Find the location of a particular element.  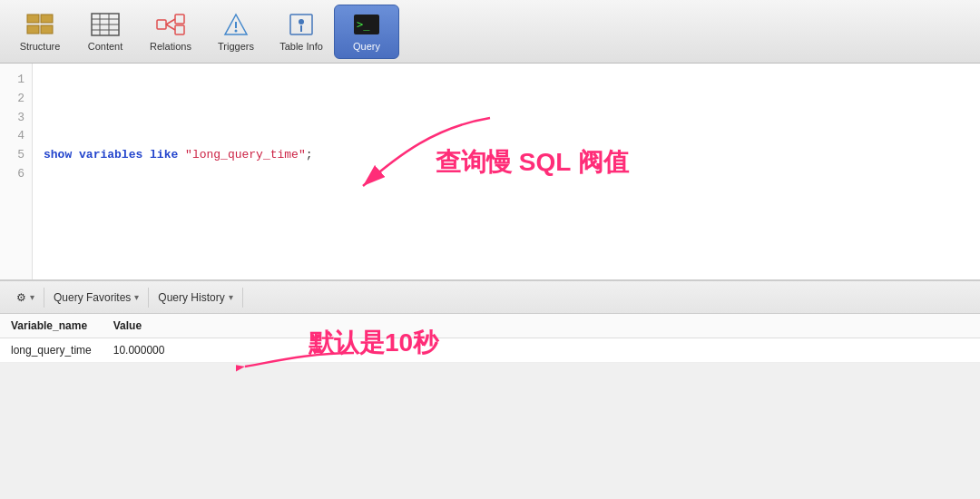

cell-variable-name: long_query_time is located at coordinates (51, 350).